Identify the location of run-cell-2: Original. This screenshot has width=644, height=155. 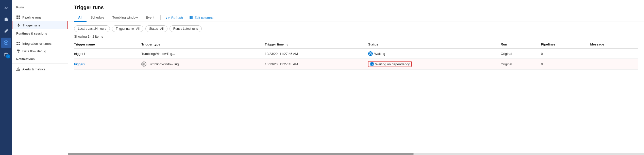
(521, 64).